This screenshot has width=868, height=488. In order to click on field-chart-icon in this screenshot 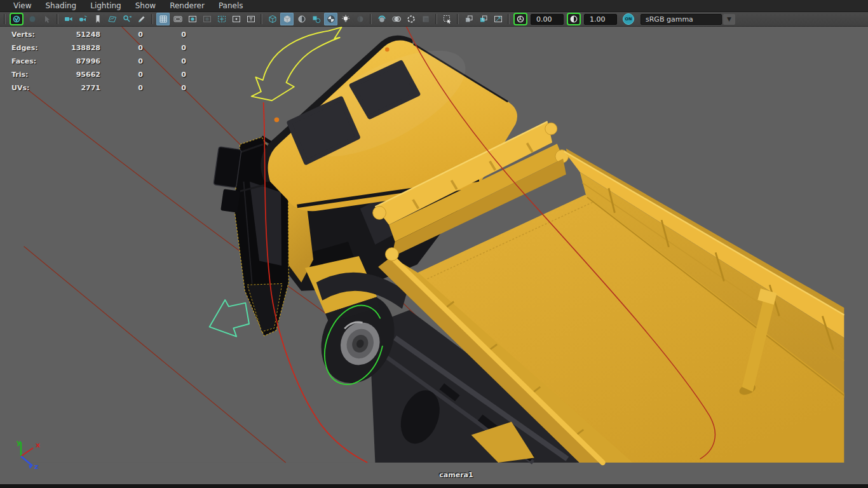, I will do `click(221, 19)`.